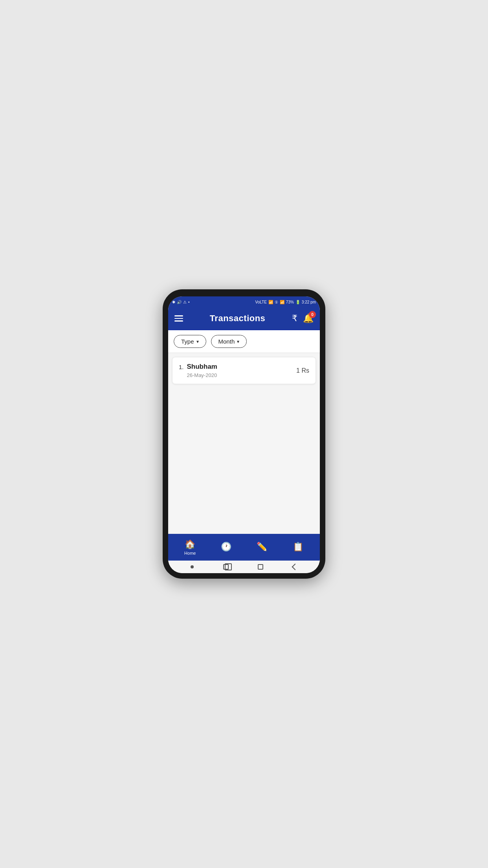 This screenshot has height=868, width=488. What do you see at coordinates (238, 318) in the screenshot?
I see `page-title: Transactions` at bounding box center [238, 318].